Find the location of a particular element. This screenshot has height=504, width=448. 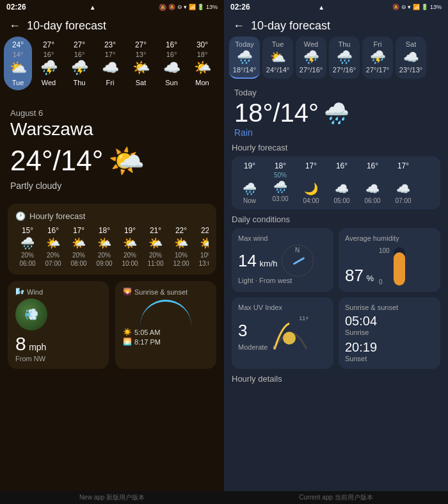

signal-icon: 🔕 ⊖ ▾ 📶 🔋 13% is located at coordinates (417, 7).